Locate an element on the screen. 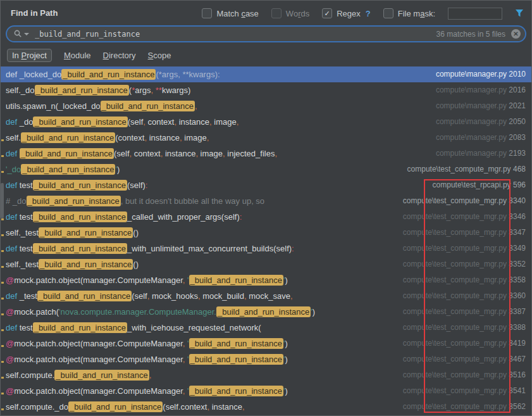 This screenshot has height=416, width=532. clear-search-icon: ✕ is located at coordinates (516, 34).